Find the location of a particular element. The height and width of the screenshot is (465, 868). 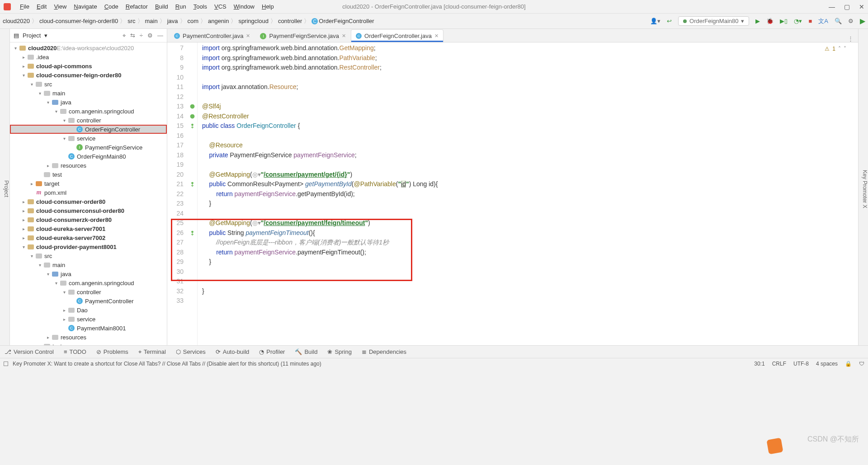

prev-highlight-icon: ˄ is located at coordinates (840, 49).